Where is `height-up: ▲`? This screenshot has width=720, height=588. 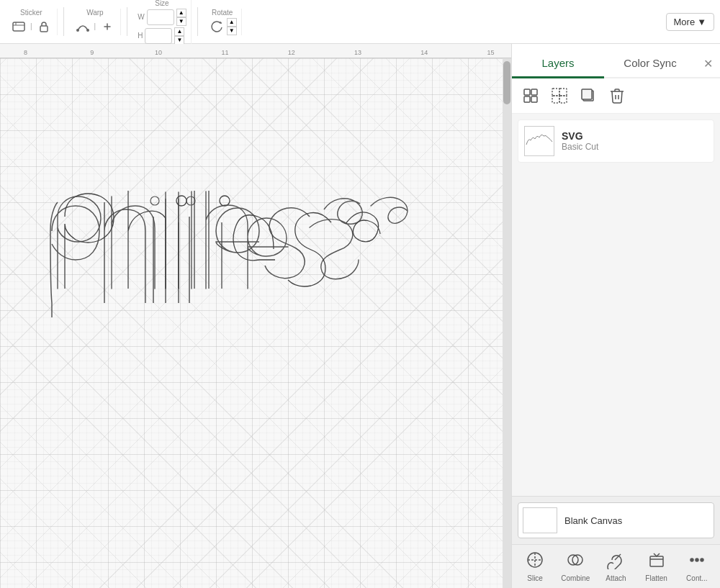
height-up: ▲ is located at coordinates (179, 32).